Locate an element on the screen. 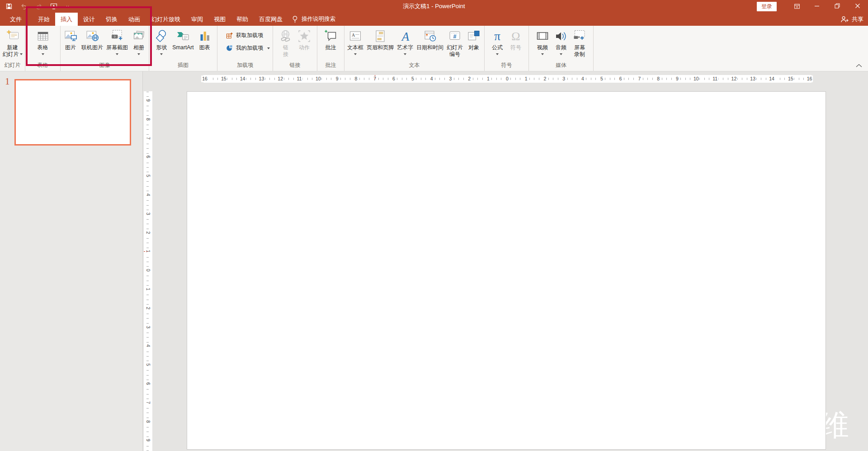 The height and width of the screenshot is (451, 868). header-footer-label: 页眉和页脚 is located at coordinates (380, 47).